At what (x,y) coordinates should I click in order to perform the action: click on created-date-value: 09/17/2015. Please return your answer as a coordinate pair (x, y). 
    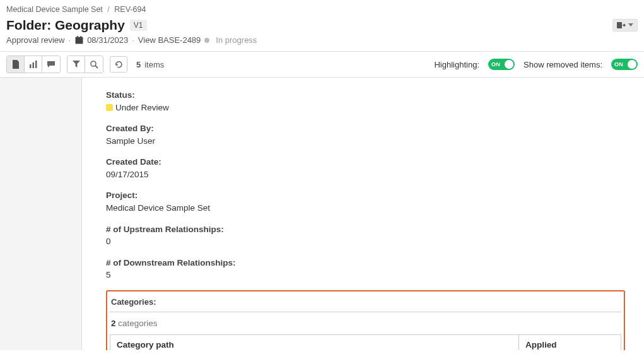
    Looking at the image, I should click on (366, 175).